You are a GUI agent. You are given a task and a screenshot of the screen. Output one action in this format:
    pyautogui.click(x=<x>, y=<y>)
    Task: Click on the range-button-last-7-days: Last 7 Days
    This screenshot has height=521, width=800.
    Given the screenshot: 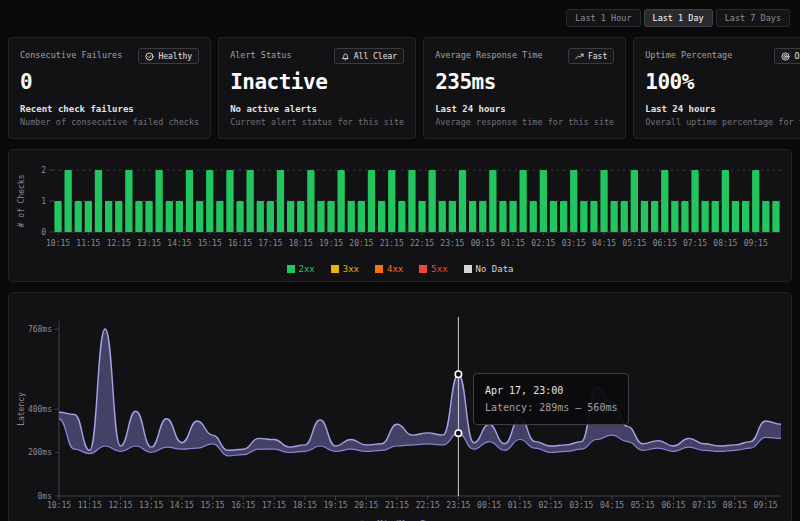 What is the action you would take?
    pyautogui.click(x=753, y=18)
    